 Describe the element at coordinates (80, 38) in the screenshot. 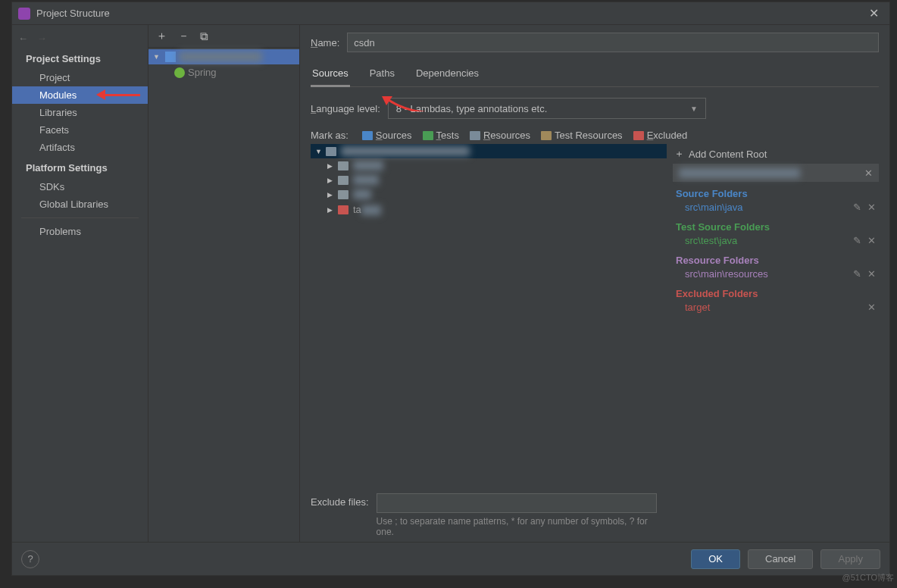

I see `nav-back-forward: ← →` at that location.